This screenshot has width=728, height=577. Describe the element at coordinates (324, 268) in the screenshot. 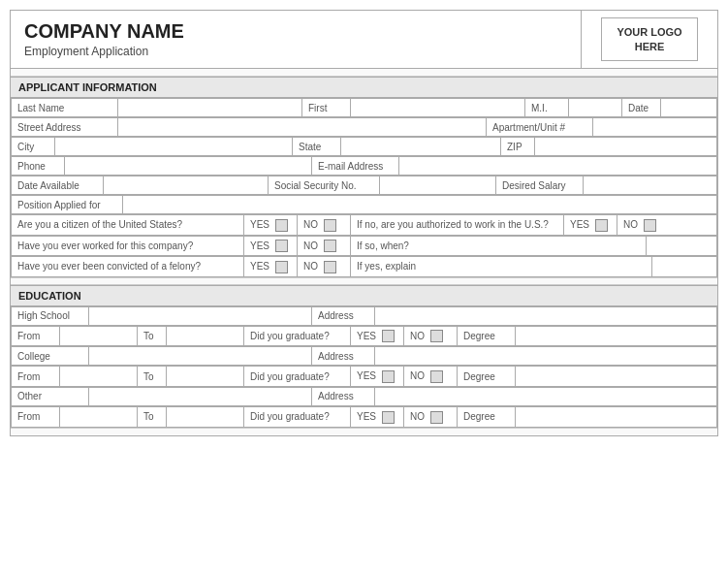

I see `felony-no-cell: NO` at that location.